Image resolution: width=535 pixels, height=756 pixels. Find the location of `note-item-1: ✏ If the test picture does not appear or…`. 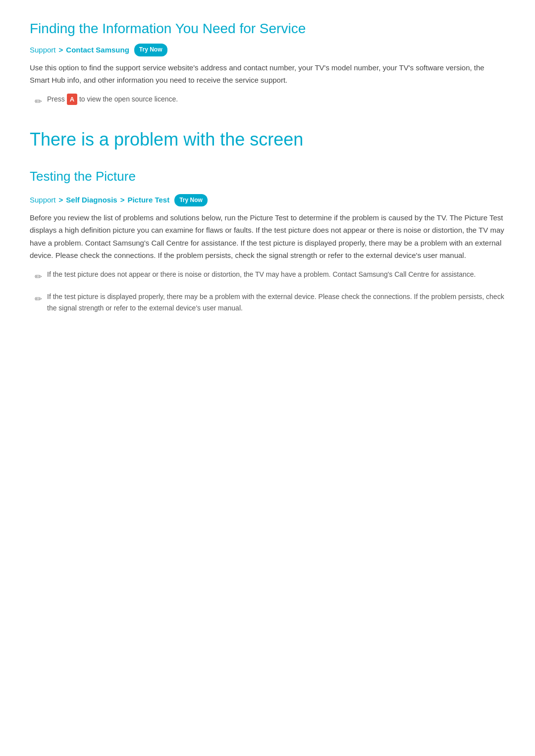

note-item-1: ✏ If the test picture does not appear or… is located at coordinates (268, 276).